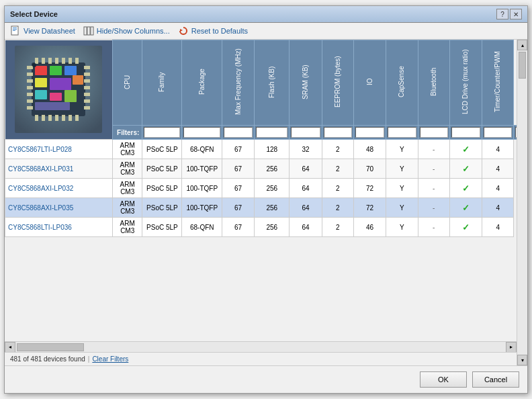 Image resolution: width=532 pixels, height=399 pixels. I want to click on col-header-io: IO, so click(369, 83).